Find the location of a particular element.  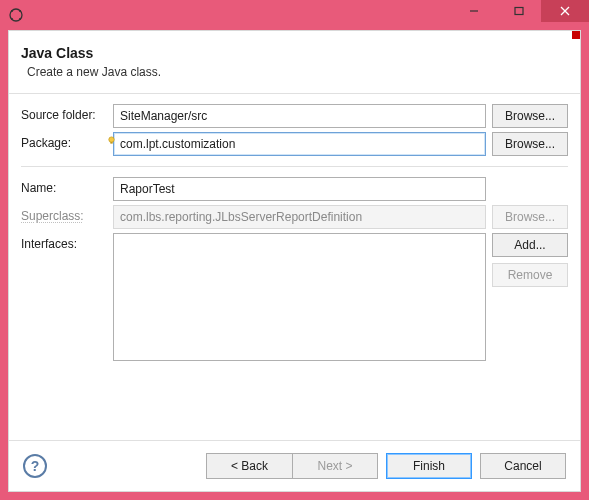

source-folder-input is located at coordinates (300, 116).